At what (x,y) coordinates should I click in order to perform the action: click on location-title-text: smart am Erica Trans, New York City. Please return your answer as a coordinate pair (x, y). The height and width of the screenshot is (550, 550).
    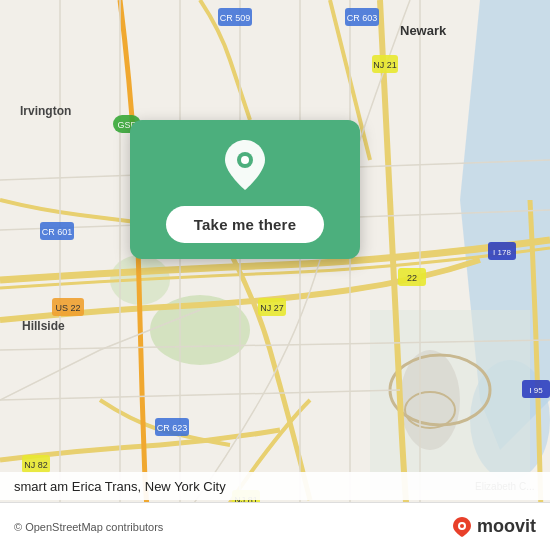
    Looking at the image, I should click on (120, 486).